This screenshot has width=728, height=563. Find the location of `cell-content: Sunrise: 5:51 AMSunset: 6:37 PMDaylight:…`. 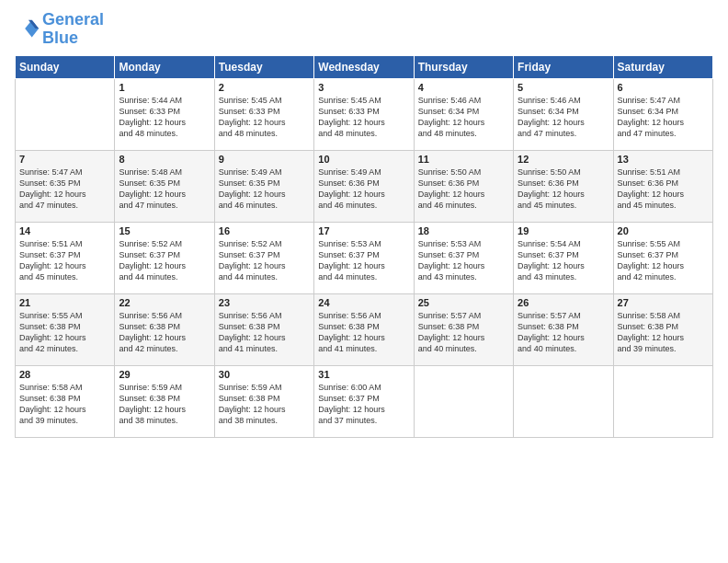

cell-content: Sunrise: 5:51 AMSunset: 6:37 PMDaylight:… is located at coordinates (64, 261).